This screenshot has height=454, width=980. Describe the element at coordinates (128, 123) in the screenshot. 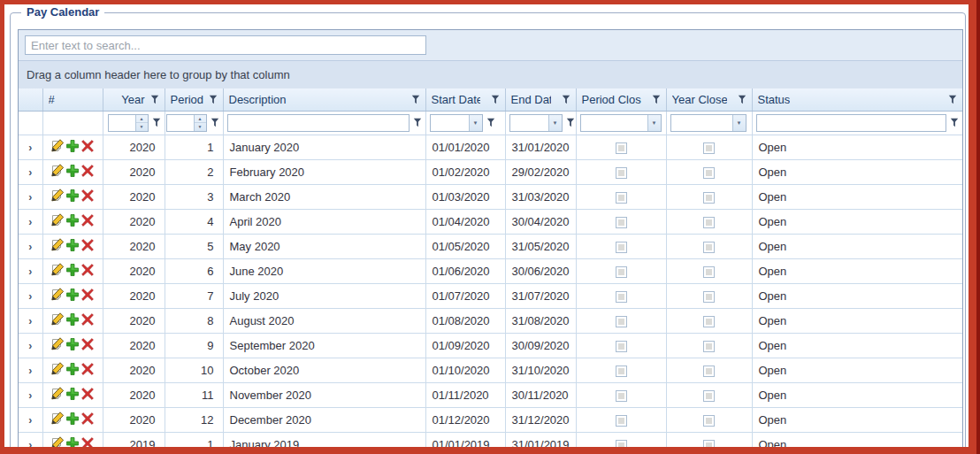

I see `year-filter-spinner: ▲ ▼` at that location.